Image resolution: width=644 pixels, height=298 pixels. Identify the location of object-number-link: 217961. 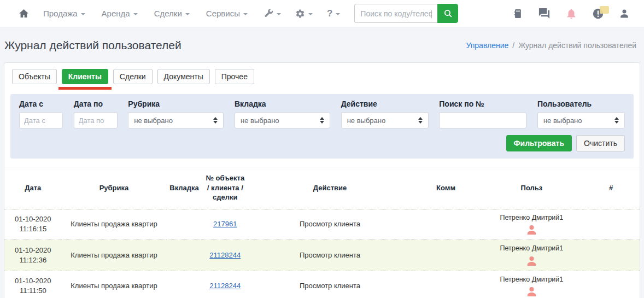
(225, 224).